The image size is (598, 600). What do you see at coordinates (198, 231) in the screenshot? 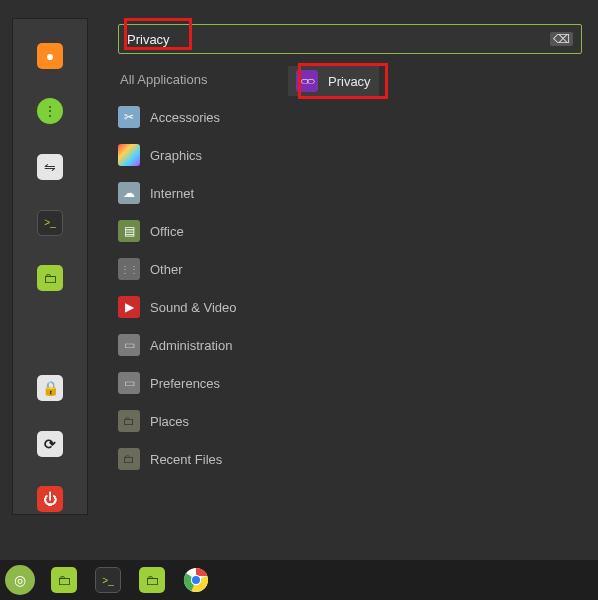
I see `category-office: ▤ Office` at bounding box center [198, 231].